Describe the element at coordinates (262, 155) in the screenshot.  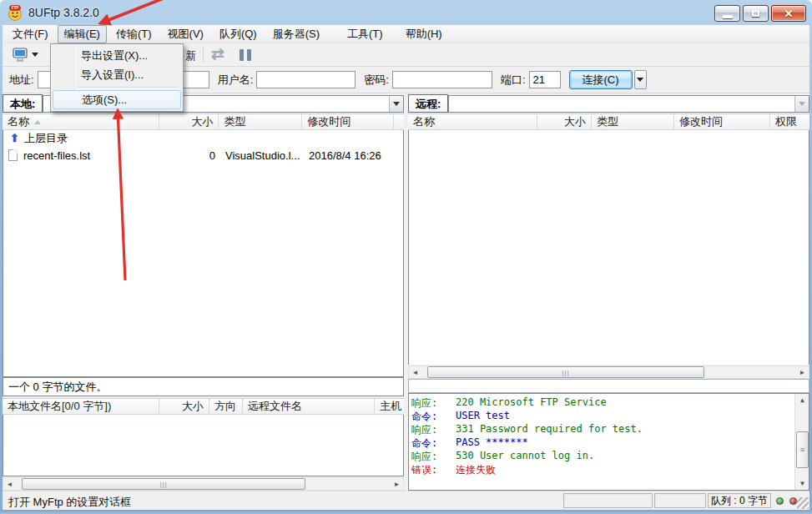
I see `file-type: VisualStudio.l...` at that location.